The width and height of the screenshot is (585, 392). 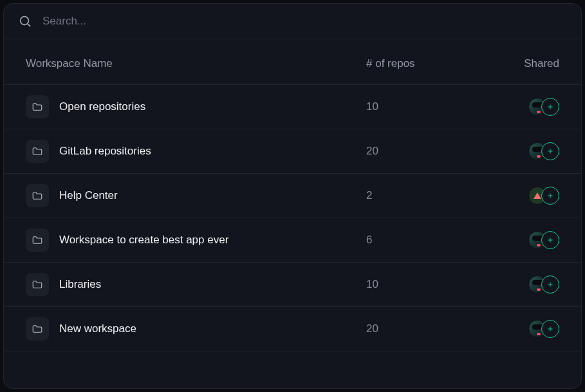 What do you see at coordinates (292, 196) in the screenshot?
I see `table-row: Help Center2` at bounding box center [292, 196].